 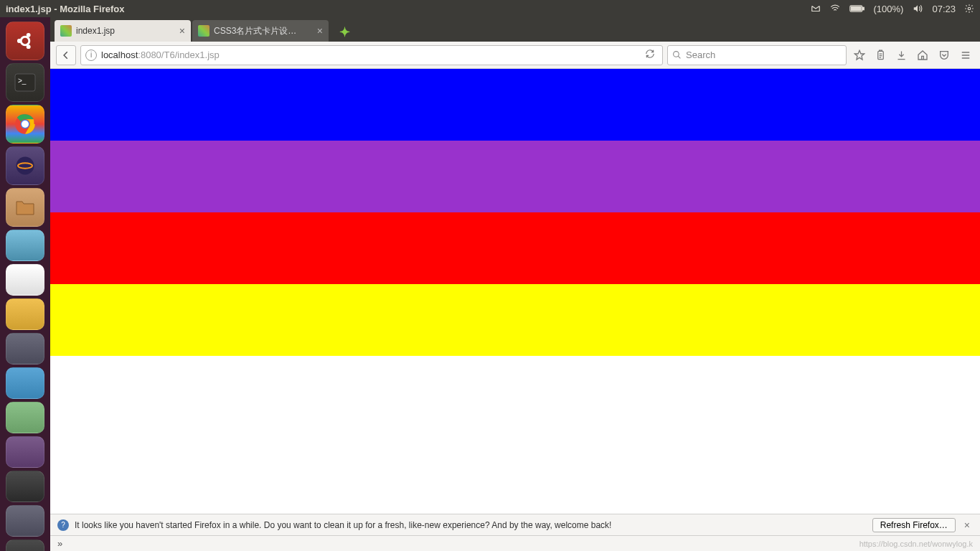 What do you see at coordinates (65, 9) in the screenshot?
I see `window-title: index1.jsp - Mozilla Firefox` at bounding box center [65, 9].